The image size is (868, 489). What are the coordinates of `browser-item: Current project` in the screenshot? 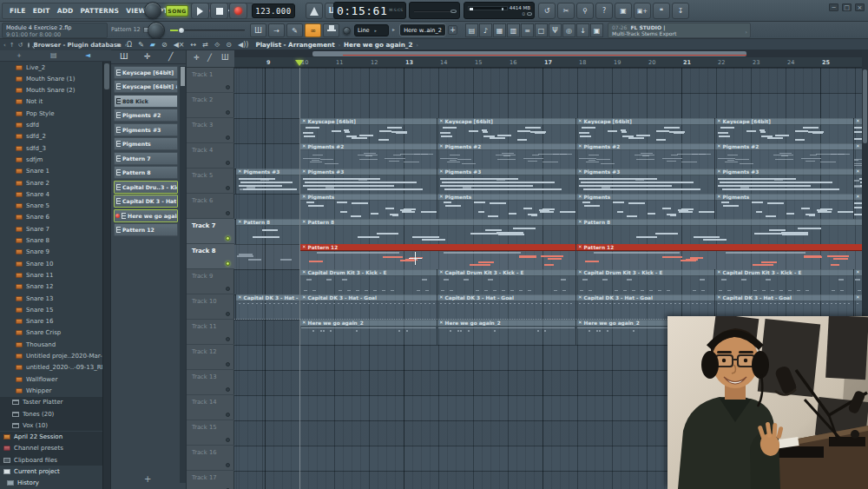 It's located at (52, 472).